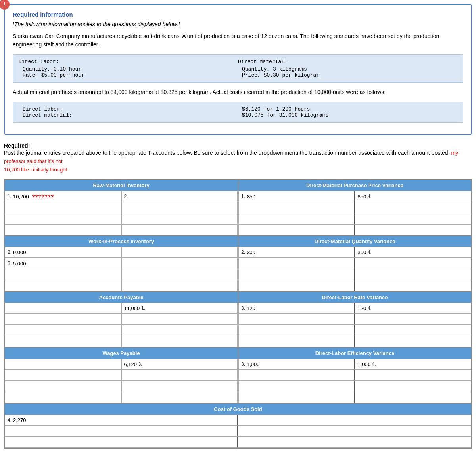 Image resolution: width=476 pixels, height=453 pixels. I want to click on dl-rv-r4-right-input, so click(413, 342).